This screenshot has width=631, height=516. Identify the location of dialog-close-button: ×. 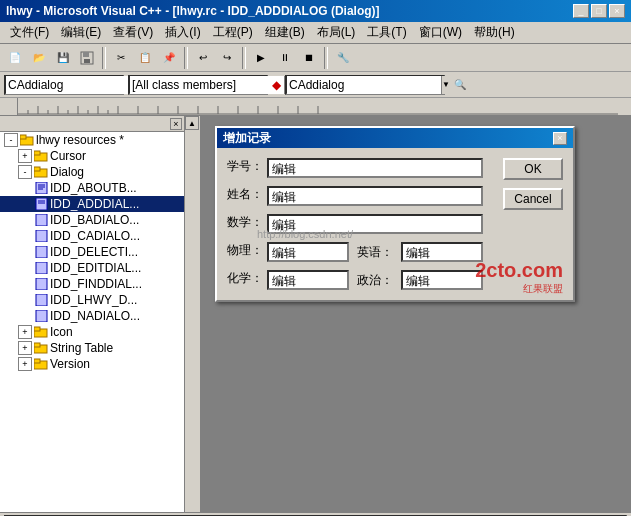
(560, 138).